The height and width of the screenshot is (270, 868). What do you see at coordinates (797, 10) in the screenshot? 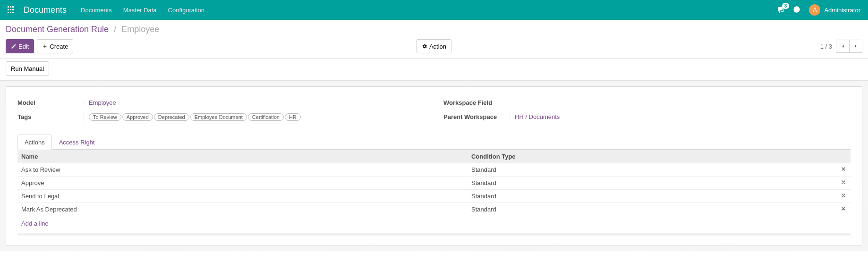
I see `activity-icon` at bounding box center [797, 10].